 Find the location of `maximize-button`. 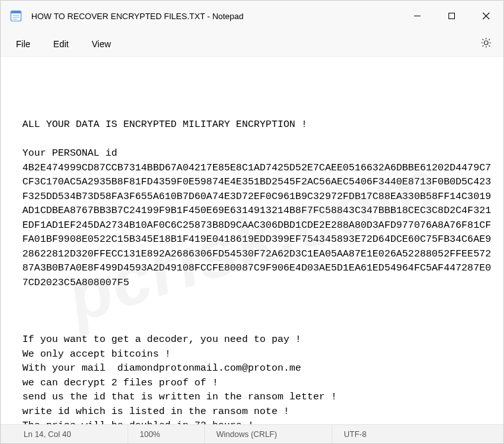

maximize-button is located at coordinates (452, 16).